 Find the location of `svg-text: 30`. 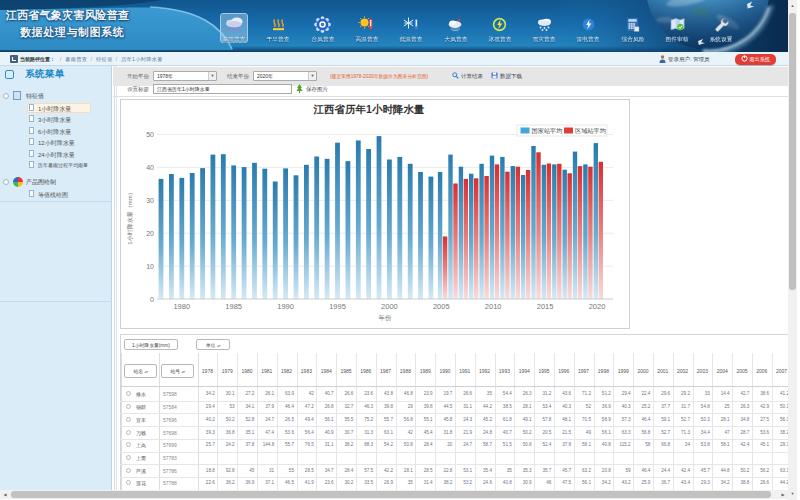

svg-text: 30 is located at coordinates (150, 200).